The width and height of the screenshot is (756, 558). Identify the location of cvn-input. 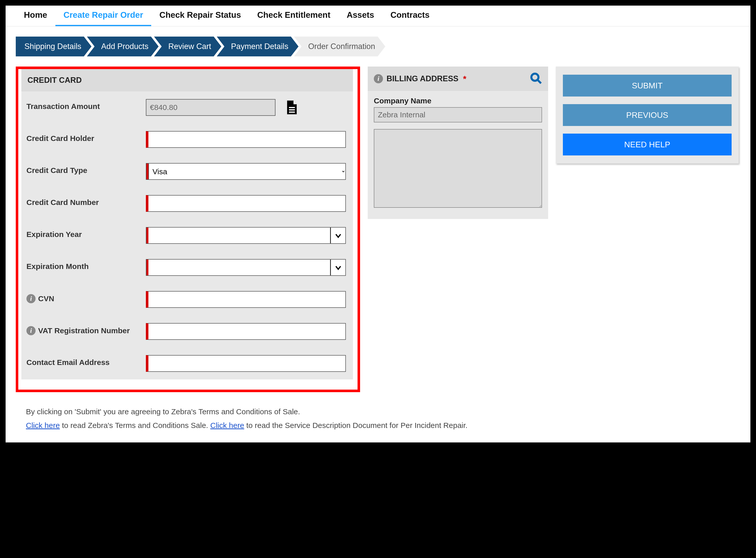
(246, 299).